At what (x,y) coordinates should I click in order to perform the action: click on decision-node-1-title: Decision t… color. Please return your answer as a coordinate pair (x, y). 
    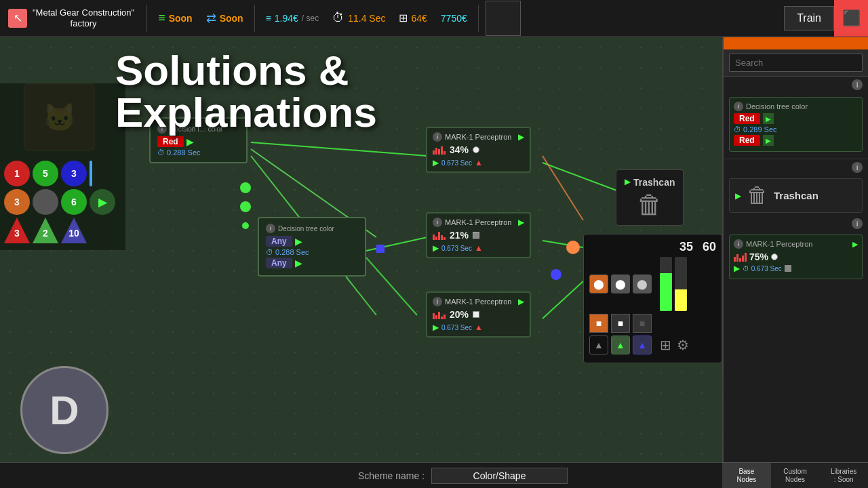
    Looking at the image, I should click on (196, 129).